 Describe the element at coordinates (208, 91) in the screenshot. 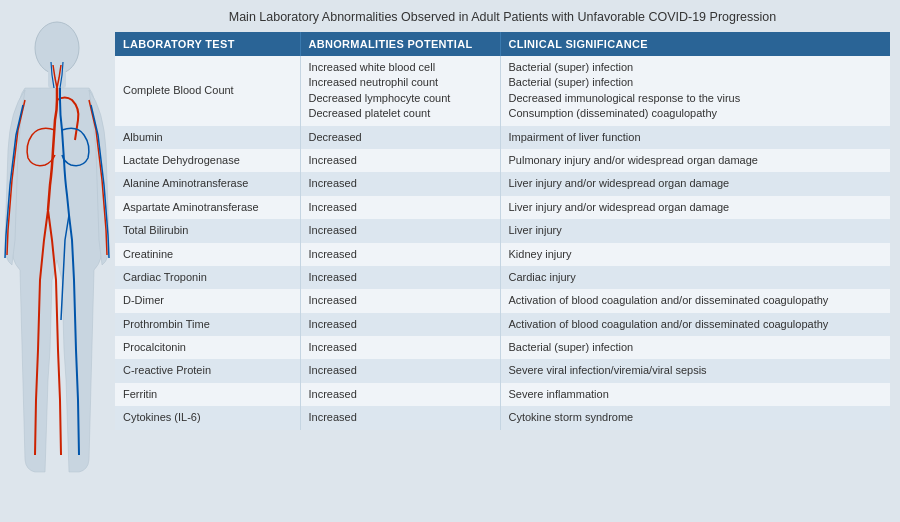

I see `cell-test-name: Complete Blood Count` at that location.